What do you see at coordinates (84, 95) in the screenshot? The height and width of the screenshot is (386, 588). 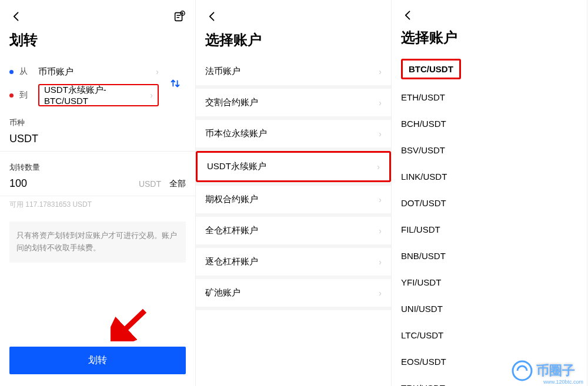 I see `to-row: 到 USDT永续账户-BTC/USDT ›` at bounding box center [84, 95].